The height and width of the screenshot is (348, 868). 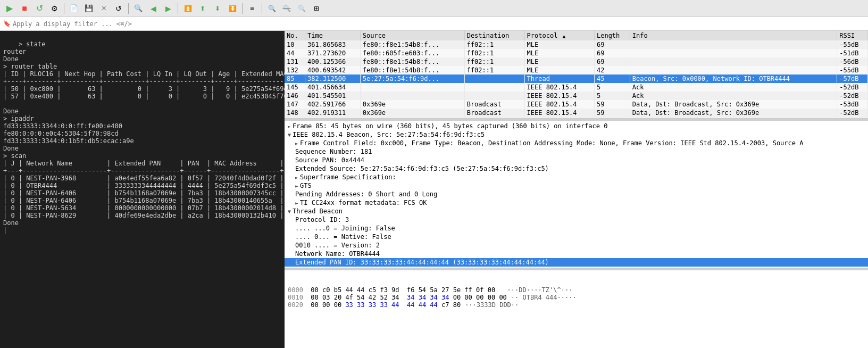 I want to click on detail-line: ▼ Thread Beacon, so click(x=577, y=211).